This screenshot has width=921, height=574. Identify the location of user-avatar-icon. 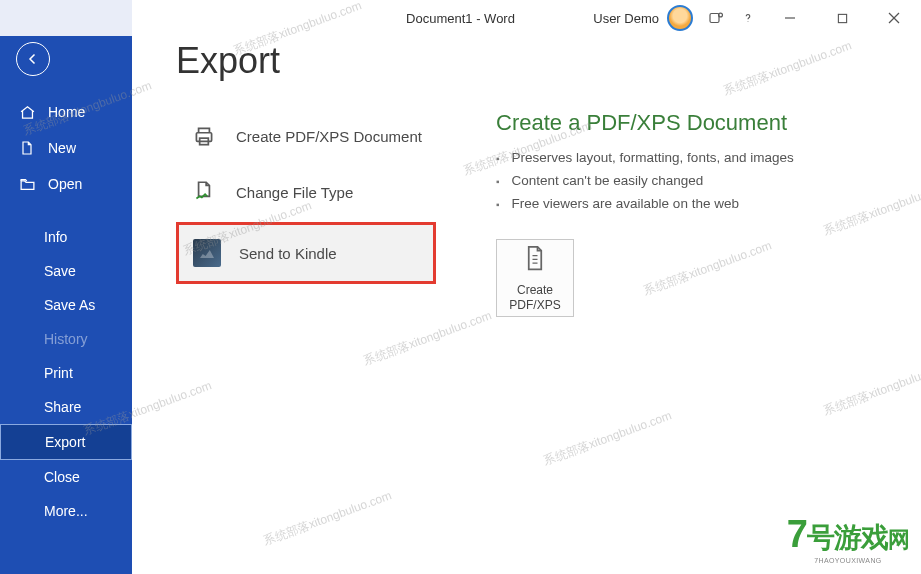
(680, 18).